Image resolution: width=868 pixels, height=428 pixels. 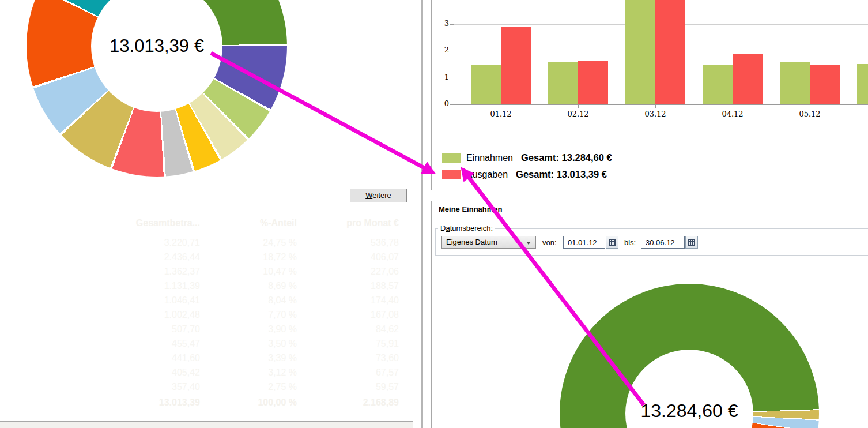 What do you see at coordinates (443, 228) in the screenshot?
I see `daterange-label-pre: D` at bounding box center [443, 228].